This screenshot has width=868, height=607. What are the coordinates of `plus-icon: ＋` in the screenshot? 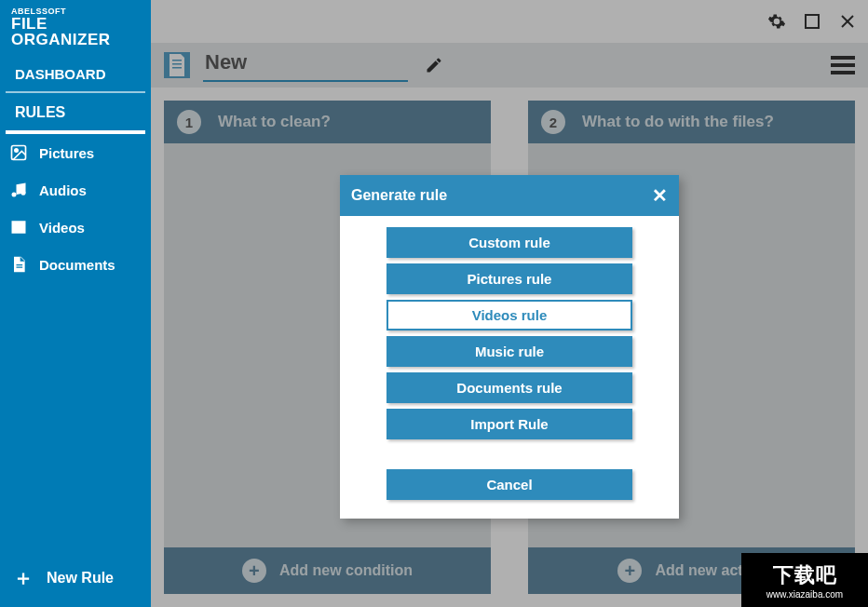 It's located at (23, 578).